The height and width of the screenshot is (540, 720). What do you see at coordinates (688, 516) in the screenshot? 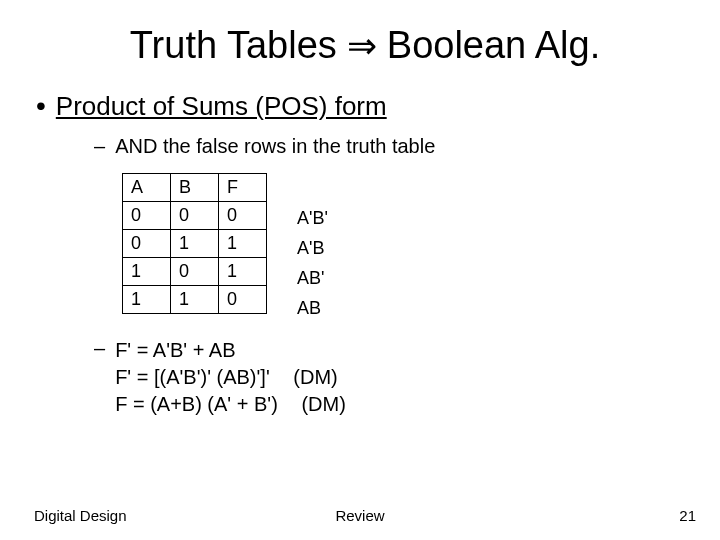
I see `footer-page-number: 21` at bounding box center [688, 516].